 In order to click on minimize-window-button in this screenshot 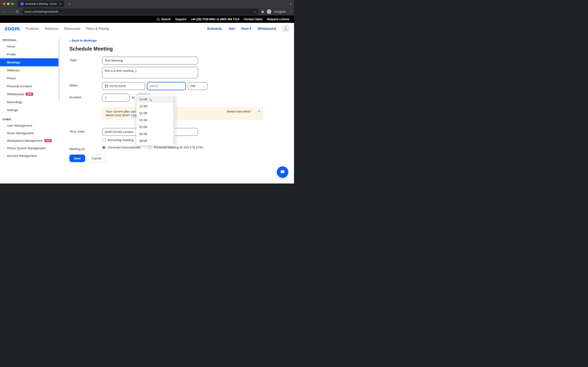, I will do `click(8, 4)`.